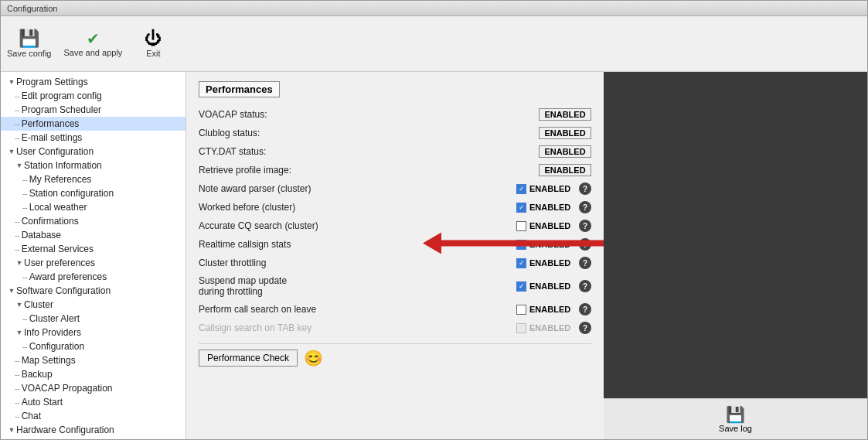 The image size is (868, 440). What do you see at coordinates (93, 402) in the screenshot?
I see `sidebar-item-auto-start: -- Auto Start` at bounding box center [93, 402].